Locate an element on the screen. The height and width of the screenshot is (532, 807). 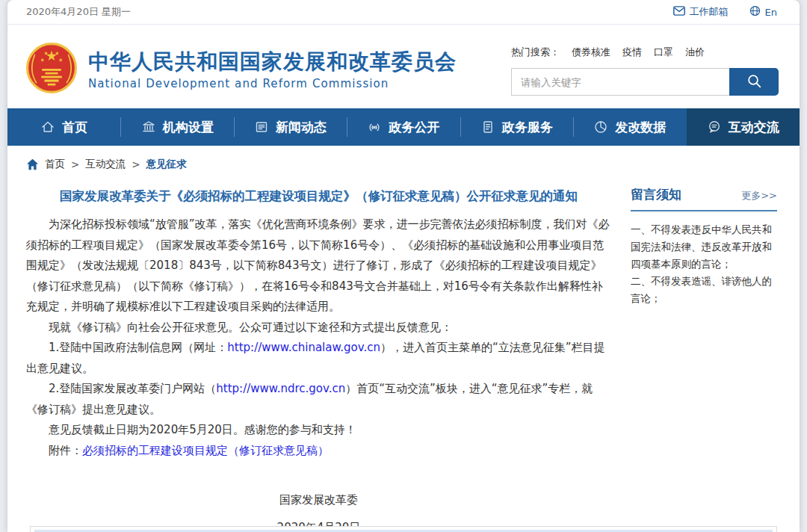
work-mailbox-label: 工作邮箱 is located at coordinates (709, 12).